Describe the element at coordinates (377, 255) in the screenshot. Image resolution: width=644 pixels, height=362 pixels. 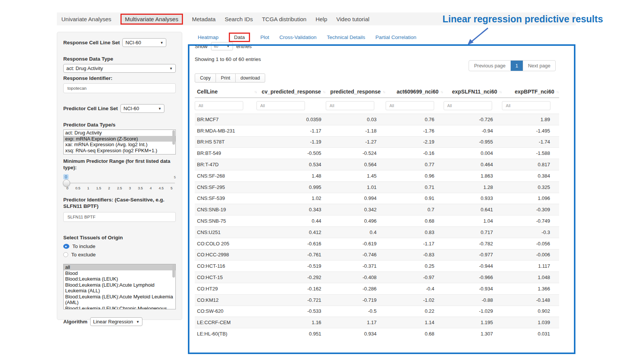
I see `table-row: CO:HCC-2998-0.761-0.746-0.83-0.977-0.006` at that location.